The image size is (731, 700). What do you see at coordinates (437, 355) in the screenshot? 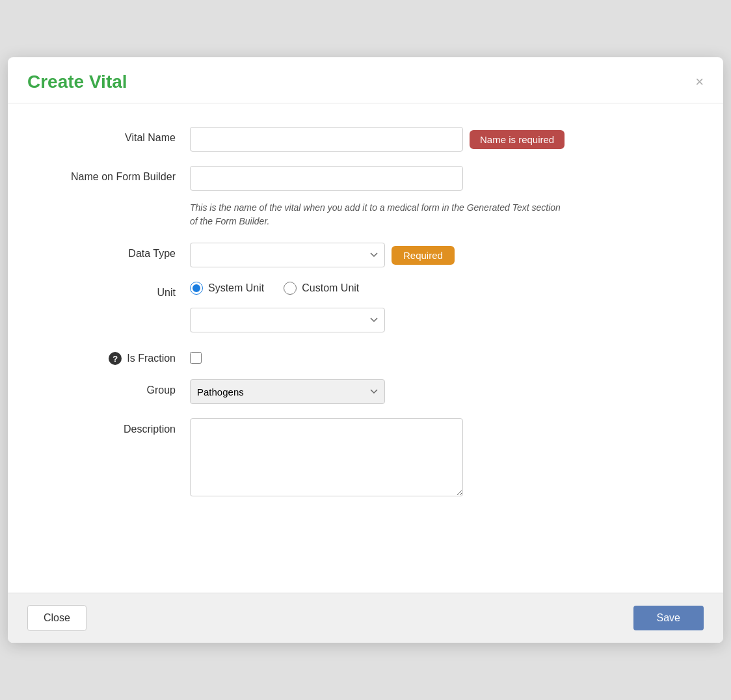
I see `is-fraction-control-wrap` at bounding box center [437, 355].